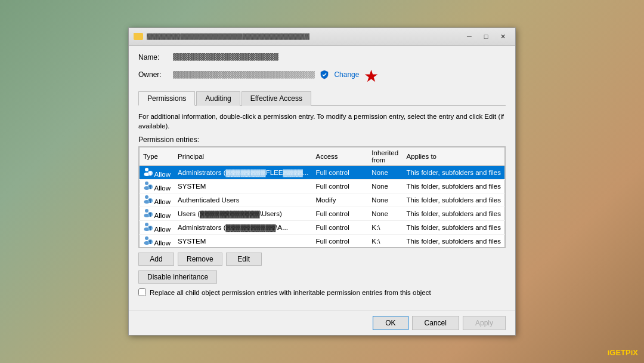 This screenshot has height=363, width=644. What do you see at coordinates (322, 322) in the screenshot?
I see `dialog-footer: OK Cancel Apply` at bounding box center [322, 322].